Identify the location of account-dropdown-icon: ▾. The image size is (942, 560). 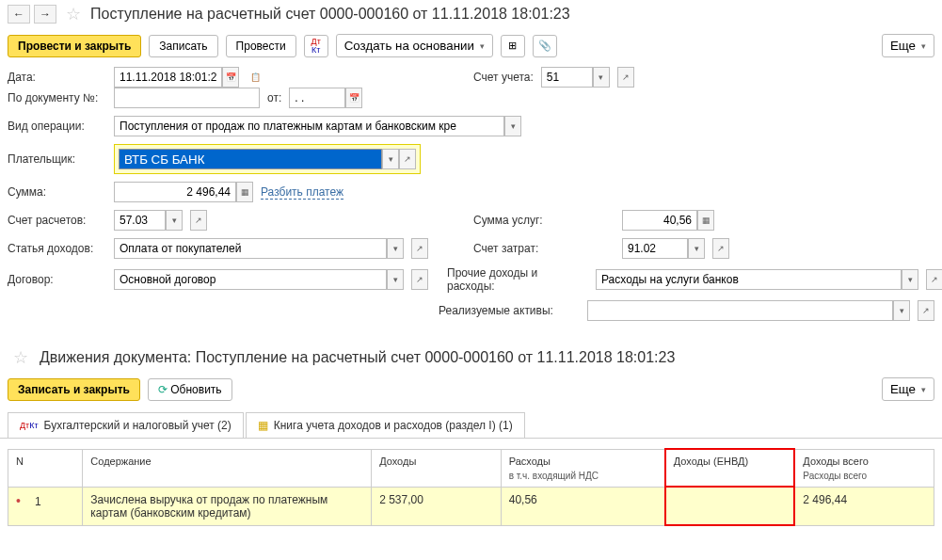
(601, 77).